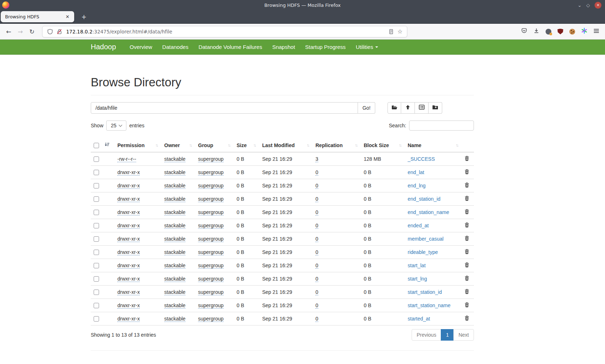 This screenshot has width=605, height=364. What do you see at coordinates (103, 47) in the screenshot?
I see `hadoop-brand: Hadoop` at bounding box center [103, 47].